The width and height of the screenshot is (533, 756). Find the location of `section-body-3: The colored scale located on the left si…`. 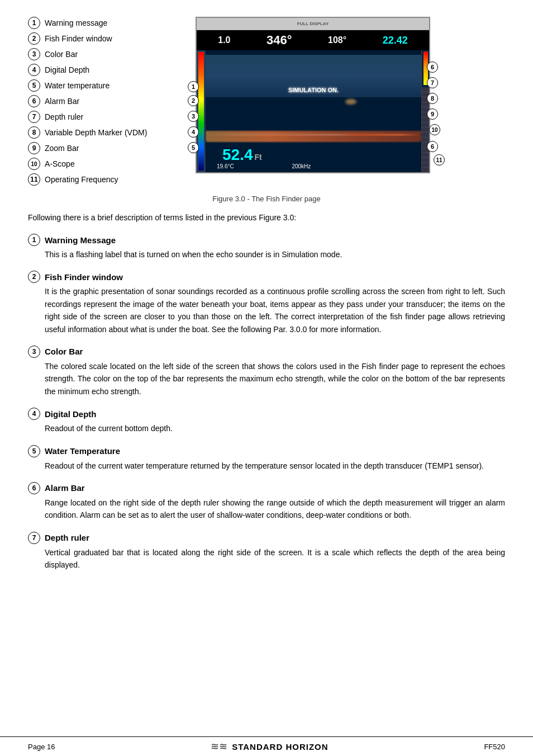

section-body-3: The colored scale located on the left si… is located at coordinates (275, 379).